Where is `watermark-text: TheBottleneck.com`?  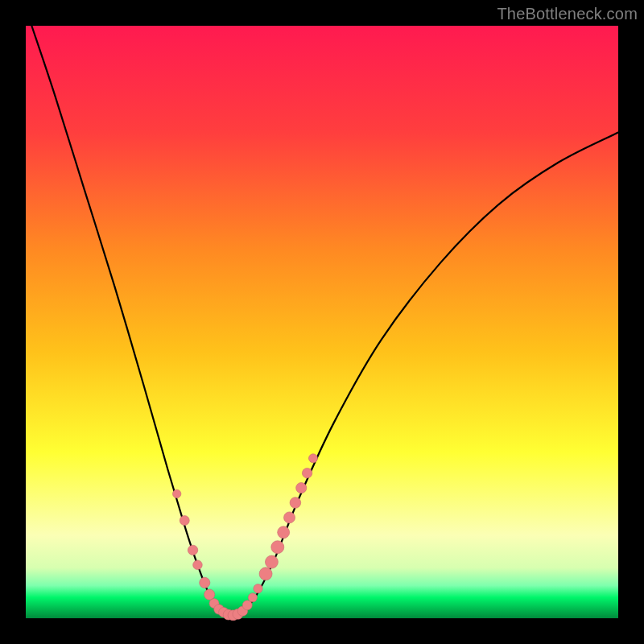 watermark-text: TheBottleneck.com is located at coordinates (567, 14).